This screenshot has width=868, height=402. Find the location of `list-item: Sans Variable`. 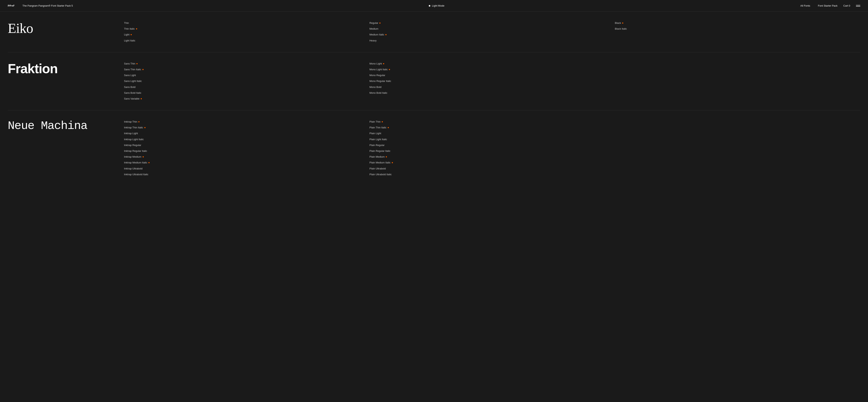

list-item: Sans Variable is located at coordinates (247, 99).